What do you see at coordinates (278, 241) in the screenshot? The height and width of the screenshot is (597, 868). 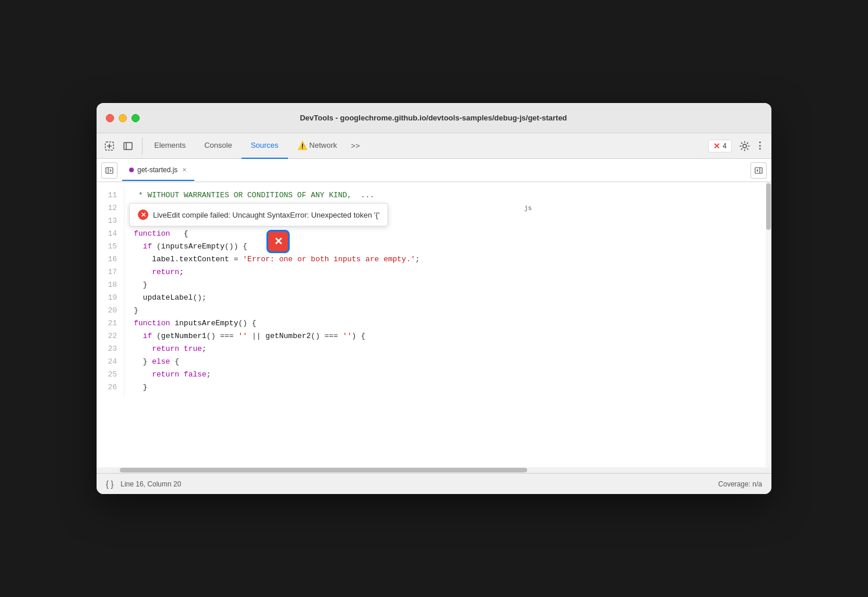 I see `live-edit-error-button: ✕` at bounding box center [278, 241].